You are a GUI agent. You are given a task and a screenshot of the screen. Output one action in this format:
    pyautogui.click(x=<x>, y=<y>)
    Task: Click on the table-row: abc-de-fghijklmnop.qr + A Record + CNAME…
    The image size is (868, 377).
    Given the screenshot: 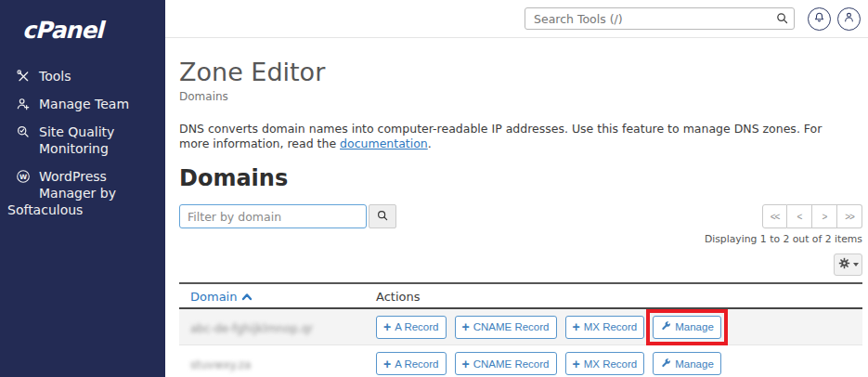 What is the action you would take?
    pyautogui.click(x=521, y=327)
    